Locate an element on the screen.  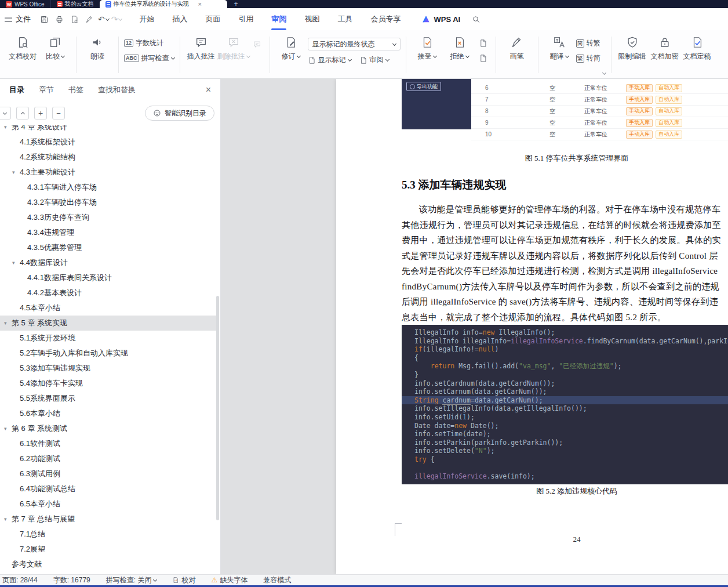
compatibility-mode-indicator: 兼容模式 is located at coordinates (277, 580).